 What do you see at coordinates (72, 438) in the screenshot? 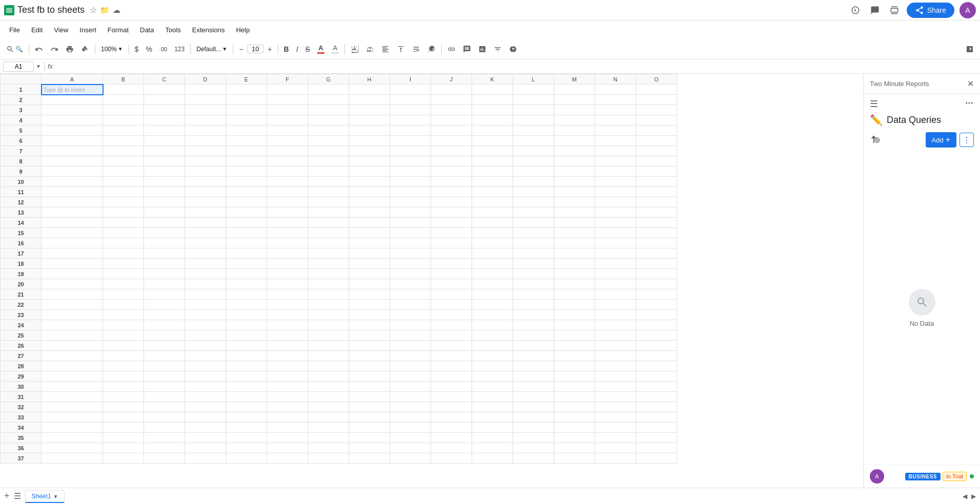
I see `cell-A35` at bounding box center [72, 438].